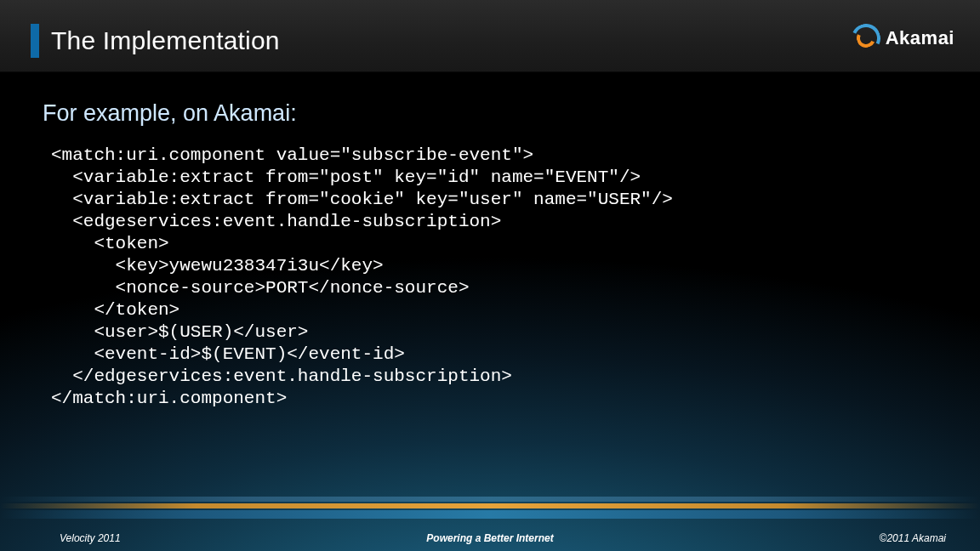 This screenshot has height=551, width=980. I want to click on akamai-swirl-icon, so click(866, 38).